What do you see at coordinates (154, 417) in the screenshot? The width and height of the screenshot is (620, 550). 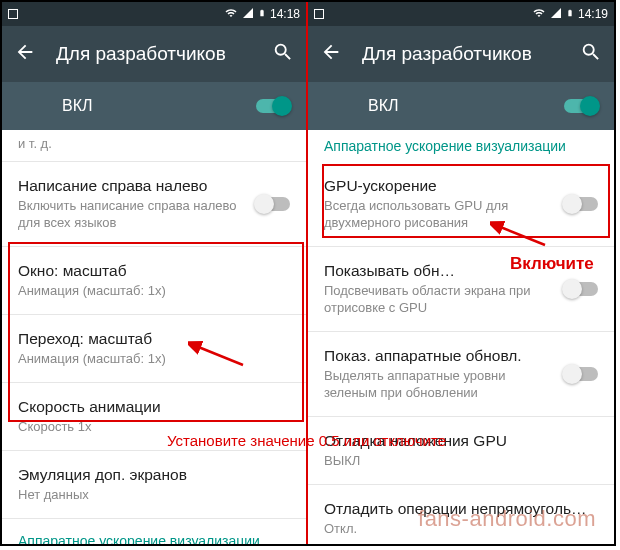 I see `setting-animator-speed: Скорость анимации Скорость 1x` at bounding box center [154, 417].